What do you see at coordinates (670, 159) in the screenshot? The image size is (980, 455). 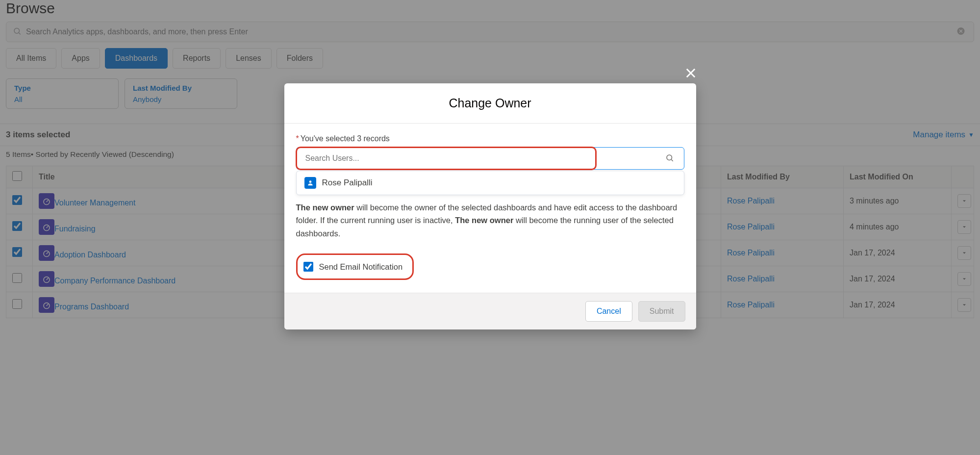 I see `search-icon` at bounding box center [670, 159].